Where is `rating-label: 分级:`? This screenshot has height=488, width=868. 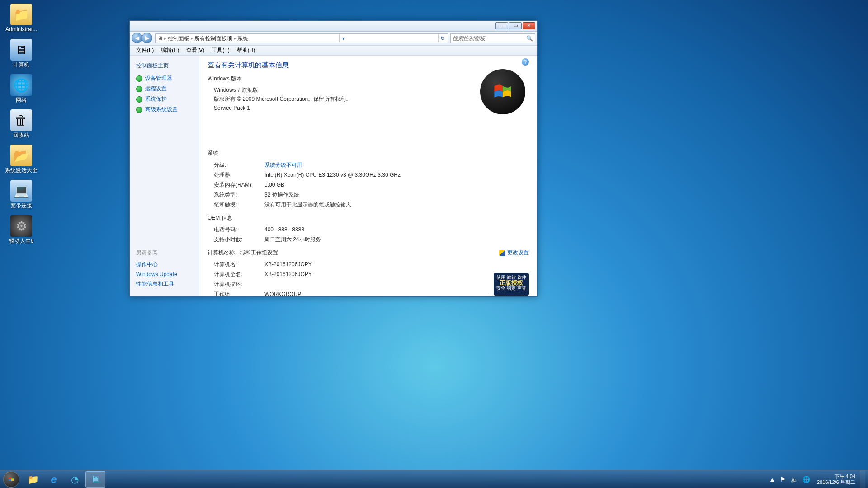
rating-label: 分级: is located at coordinates (239, 165).